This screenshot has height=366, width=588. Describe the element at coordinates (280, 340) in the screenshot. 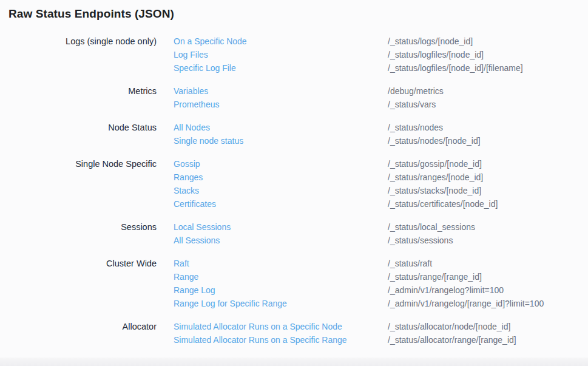

I see `endpoint-link: Simulated Allocator Runs on a Specific R…` at that location.